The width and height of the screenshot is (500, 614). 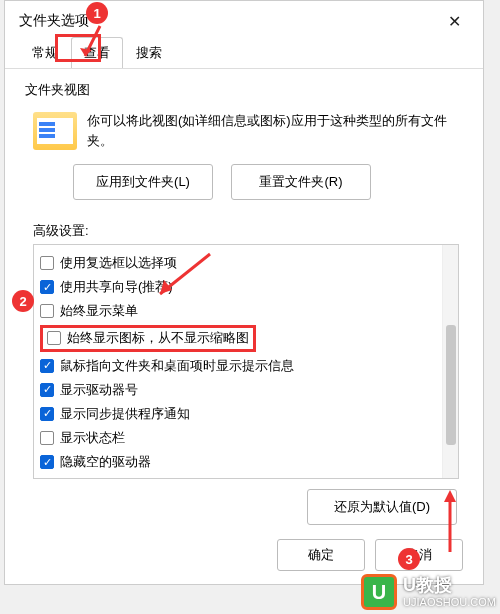 I want to click on watermark: U U教授 UJIAOSHOU.COM, so click(x=428, y=592).